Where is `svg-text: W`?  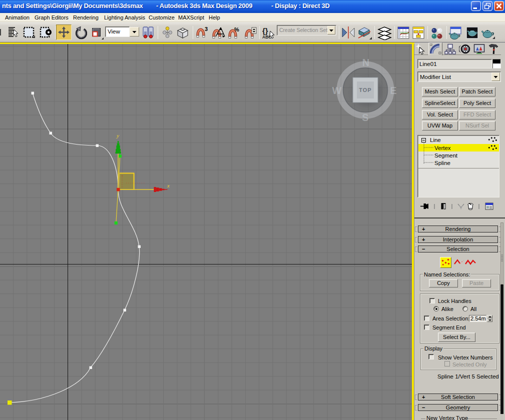 svg-text: W is located at coordinates (337, 90).